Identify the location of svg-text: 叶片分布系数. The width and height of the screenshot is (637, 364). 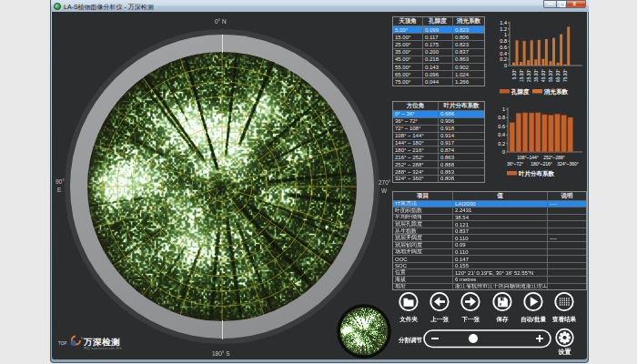
(537, 174).